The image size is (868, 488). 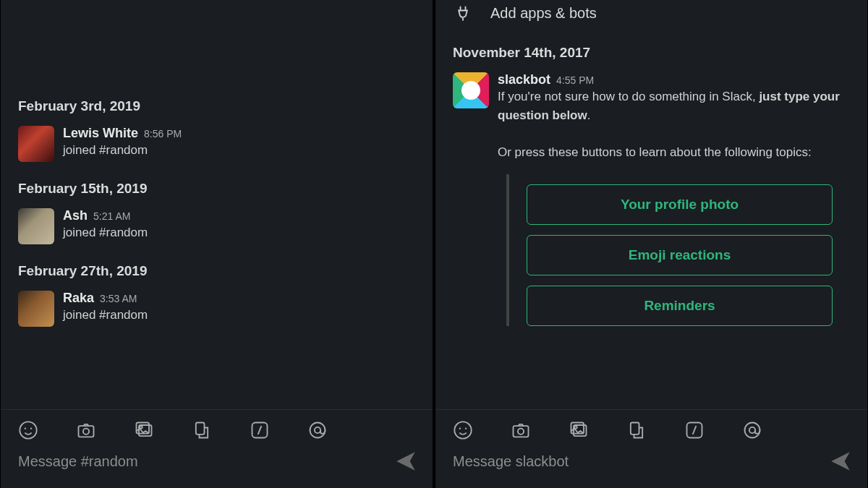 I want to click on date-divider: February 3rd, 2019, so click(x=217, y=104).